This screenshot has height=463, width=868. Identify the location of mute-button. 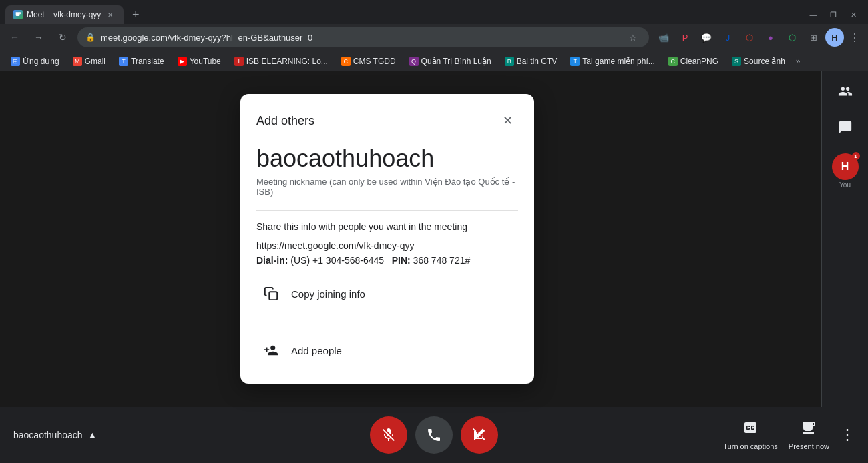
(389, 435).